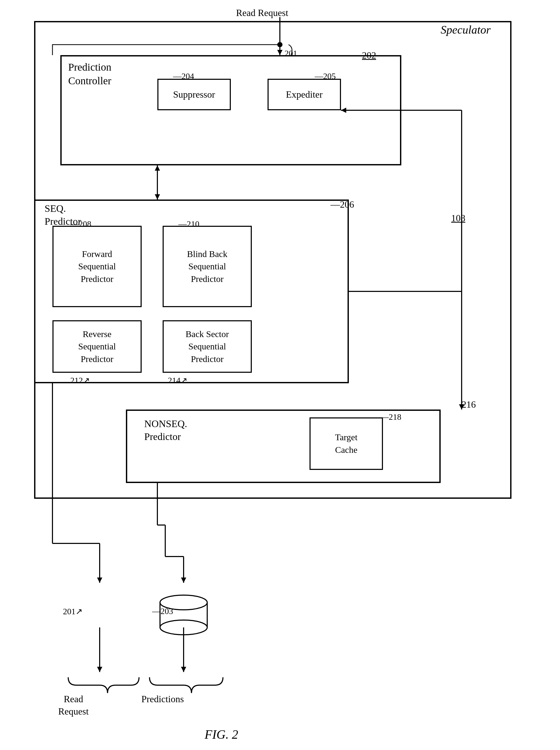  Describe the element at coordinates (207, 267) in the screenshot. I see `blind-back-seq-predictor-box: Blind Back Sequential Predictor` at that location.